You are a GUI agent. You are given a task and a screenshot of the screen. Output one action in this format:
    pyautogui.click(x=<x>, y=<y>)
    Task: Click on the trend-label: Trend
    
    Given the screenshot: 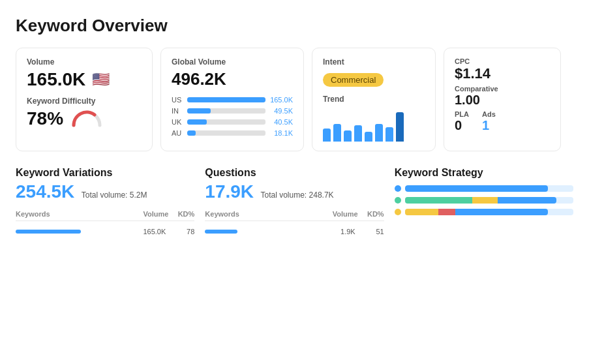 What is the action you would take?
    pyautogui.click(x=374, y=99)
    